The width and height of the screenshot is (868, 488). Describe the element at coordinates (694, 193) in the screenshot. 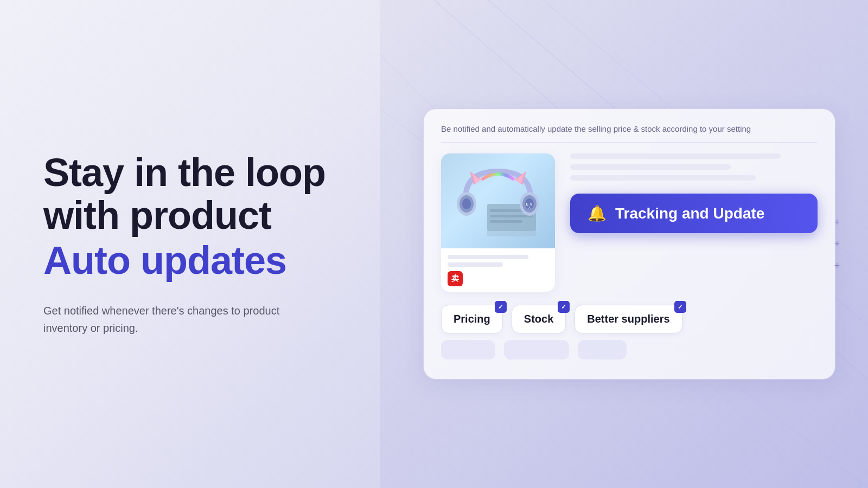

I see `product-details: 🔔 Tracking and Update` at that location.